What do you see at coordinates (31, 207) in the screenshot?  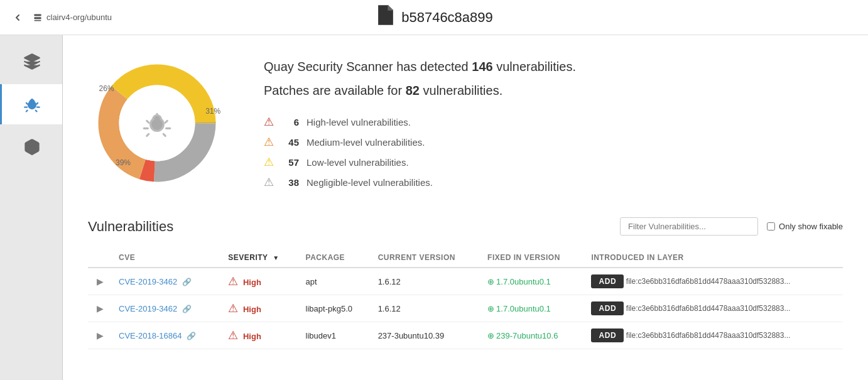 I see `sidebar` at bounding box center [31, 207].